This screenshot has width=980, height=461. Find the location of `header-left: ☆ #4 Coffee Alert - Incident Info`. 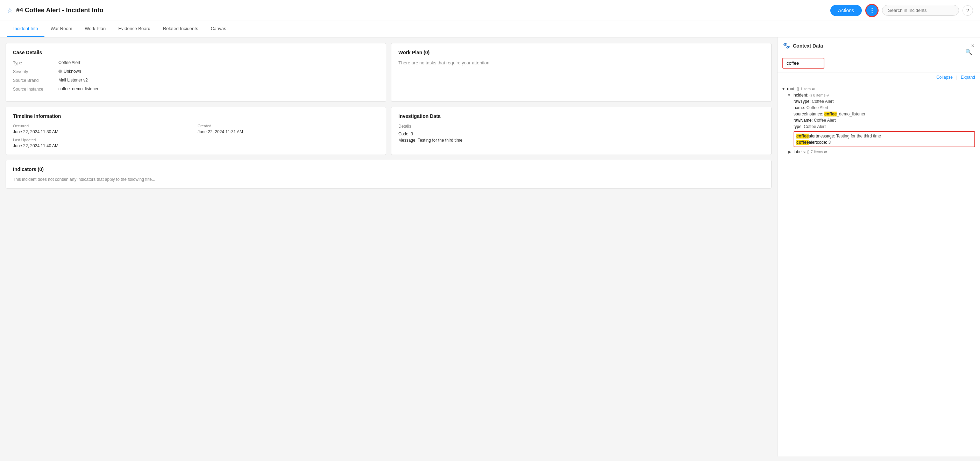

header-left: ☆ #4 Coffee Alert - Incident Info is located at coordinates (55, 11).